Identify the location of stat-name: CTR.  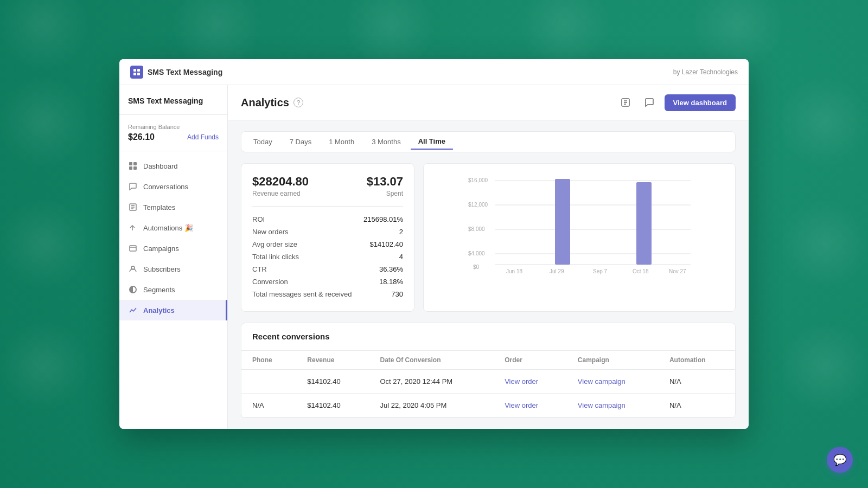
(259, 269).